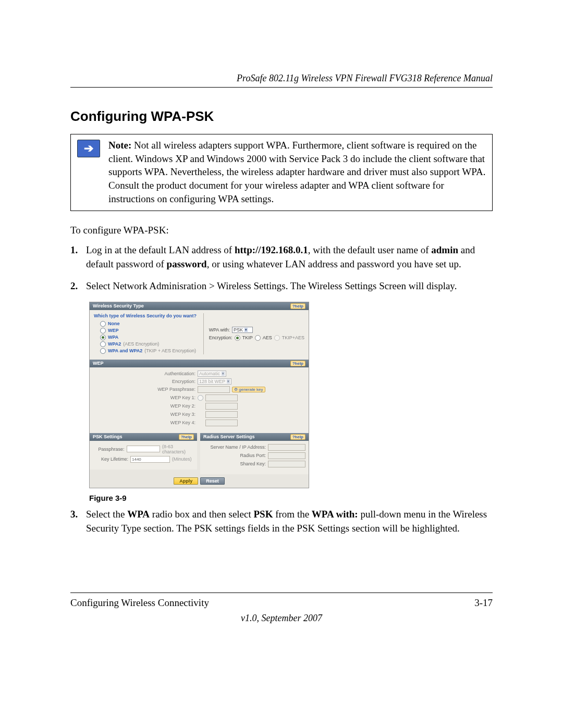 The height and width of the screenshot is (728, 563). What do you see at coordinates (335, 514) in the screenshot?
I see `step-3-wpawith: WPA with:` at bounding box center [335, 514].